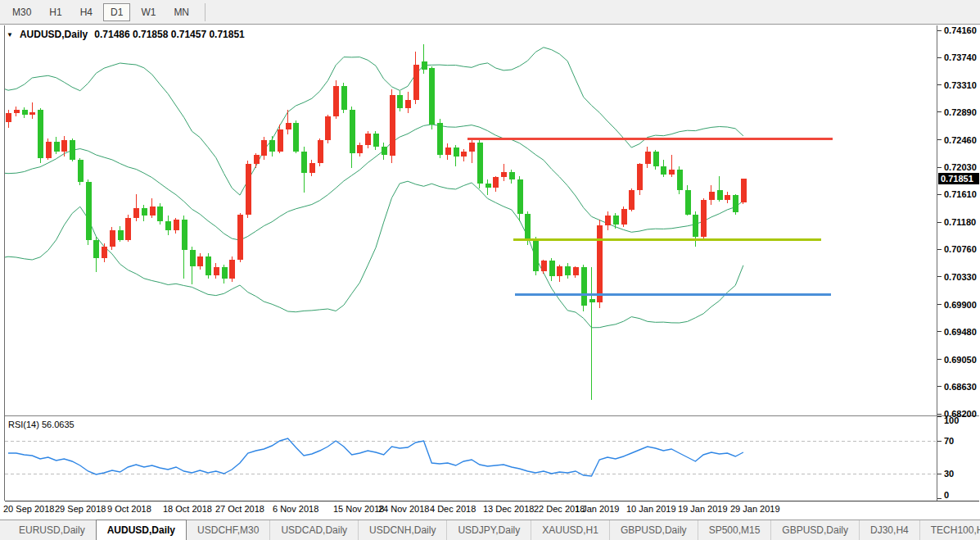 The height and width of the screenshot is (540, 980). I want to click on rsi-tick-label: 100, so click(951, 420).